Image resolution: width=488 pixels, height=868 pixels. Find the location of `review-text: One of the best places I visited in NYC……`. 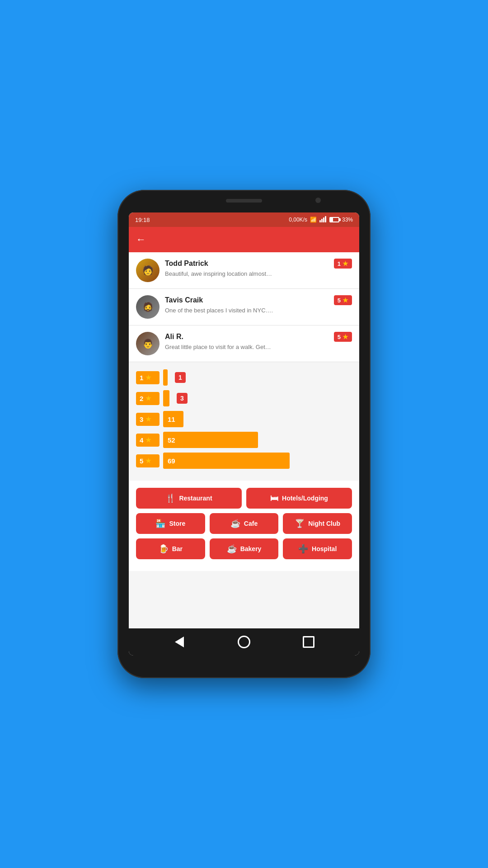

review-text: One of the best places I visited in NYC…… is located at coordinates (258, 310).